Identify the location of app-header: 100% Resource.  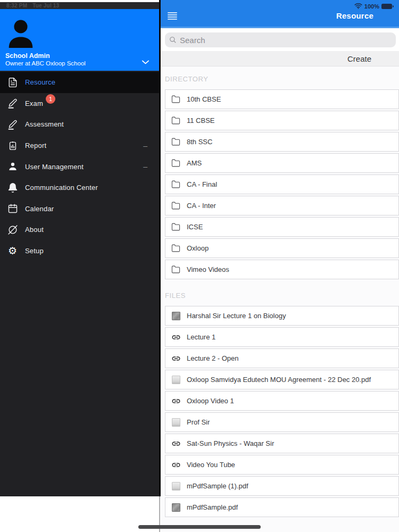
(280, 14).